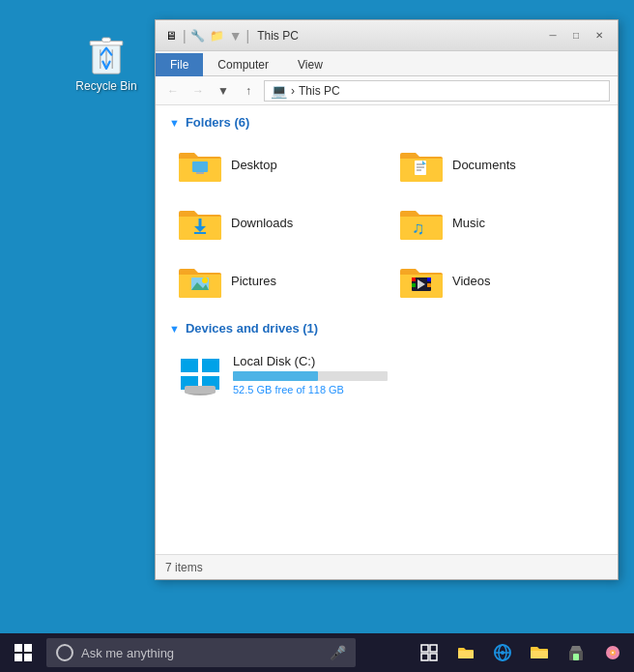 Image resolution: width=634 pixels, height=672 pixels. I want to click on folder-documents: Documents, so click(497, 164).